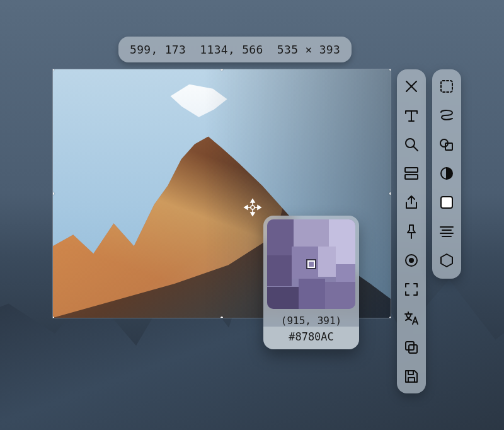  What do you see at coordinates (411, 318) in the screenshot?
I see `translate-button` at bounding box center [411, 318].